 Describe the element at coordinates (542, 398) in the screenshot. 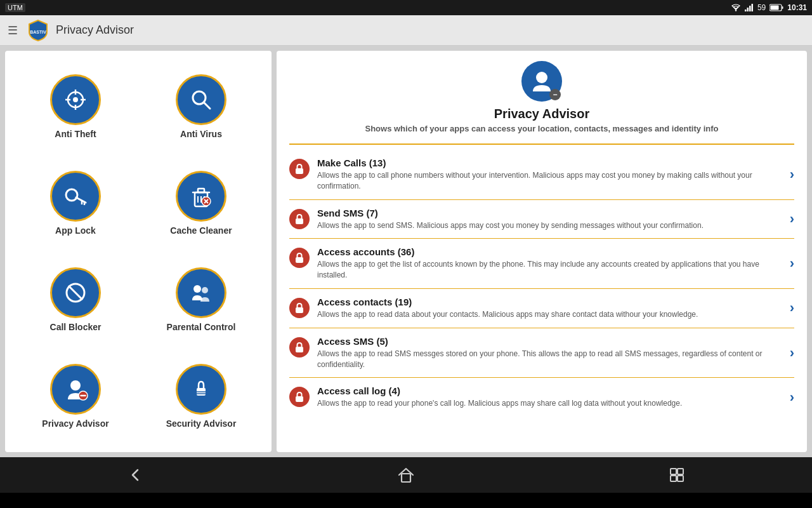

I see `permission-item-access-call-log: Access call log (4) Allows the app to re…` at that location.